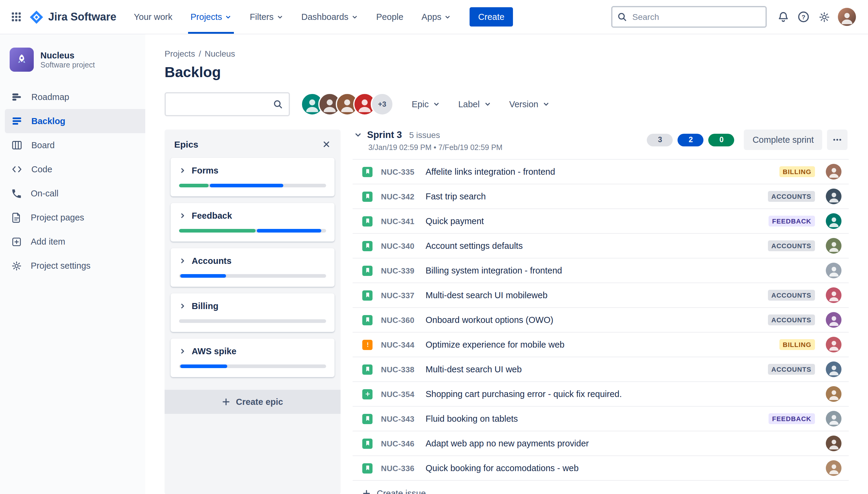  I want to click on epic-progress-done, so click(217, 231).